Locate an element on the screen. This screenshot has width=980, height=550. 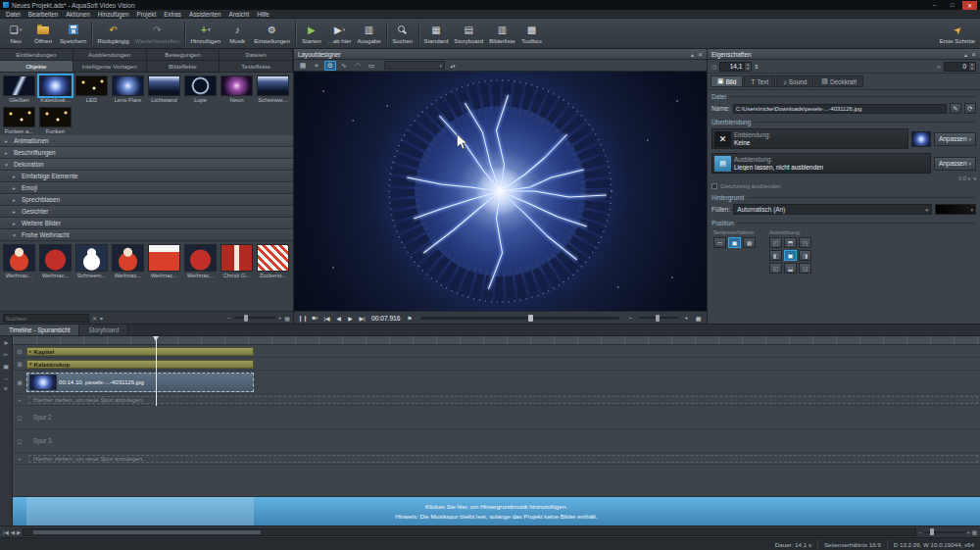
tab-ausblendungen: Ausblendungen is located at coordinates (110, 55).